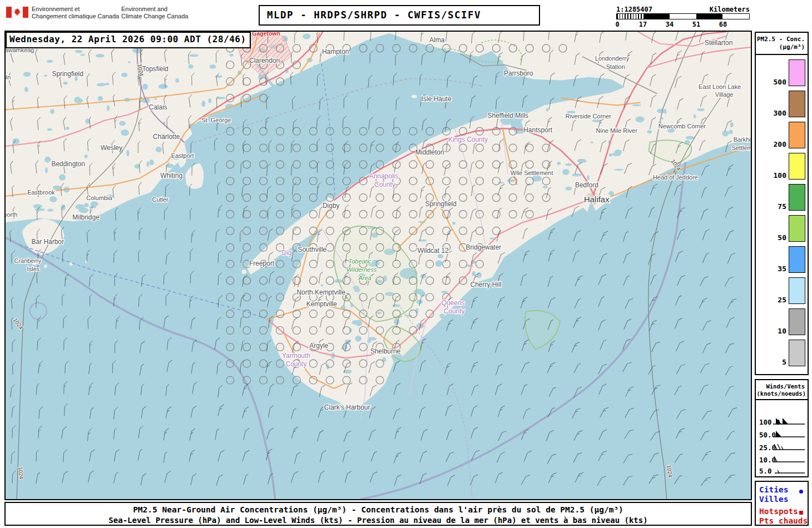 The width and height of the screenshot is (812, 528). Describe the element at coordinates (771, 331) in the screenshot. I see `pm25-swatch-value: 10` at that location.